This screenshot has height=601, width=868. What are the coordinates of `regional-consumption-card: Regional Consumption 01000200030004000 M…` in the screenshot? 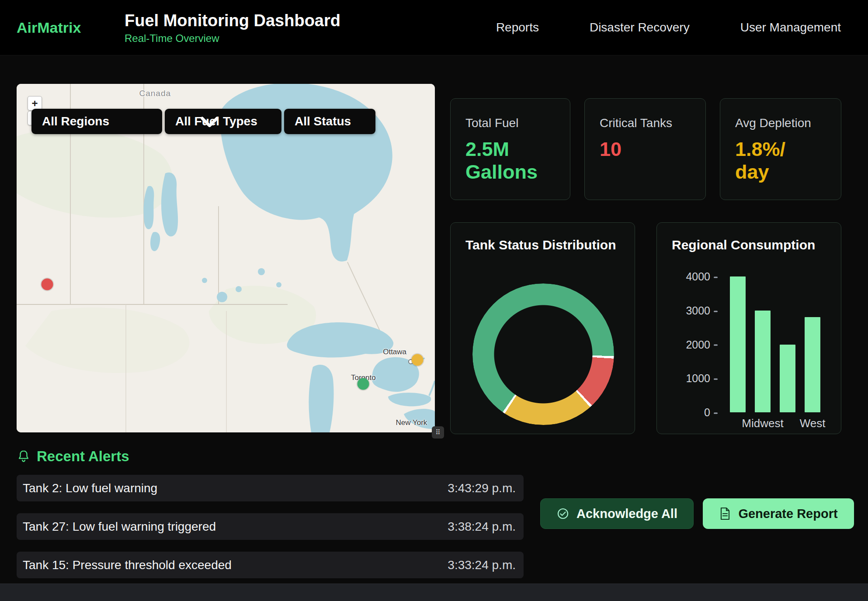 It's located at (749, 328).